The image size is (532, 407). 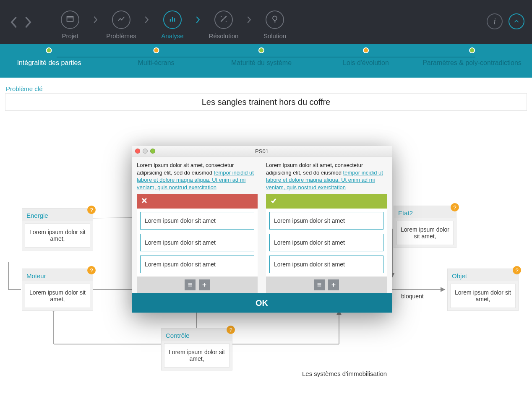 I want to click on subnav-label: Multi-écrans, so click(x=156, y=63).